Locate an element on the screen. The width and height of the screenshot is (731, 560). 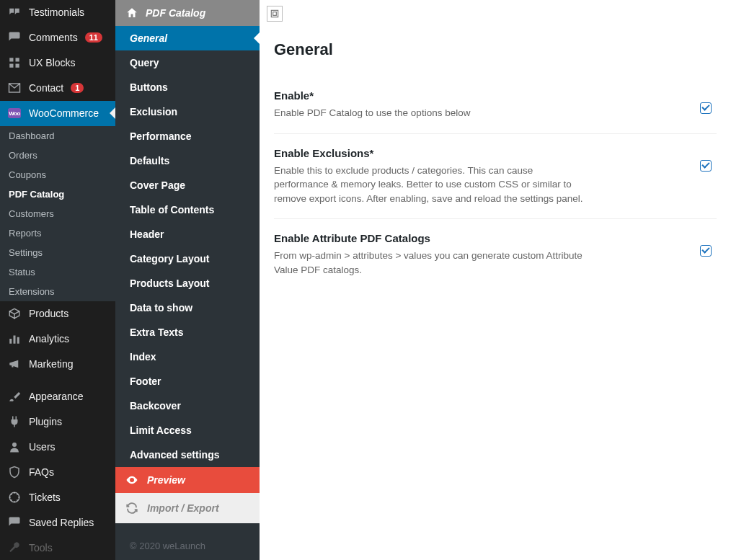
settings-tab-query: Query is located at coordinates (187, 63).